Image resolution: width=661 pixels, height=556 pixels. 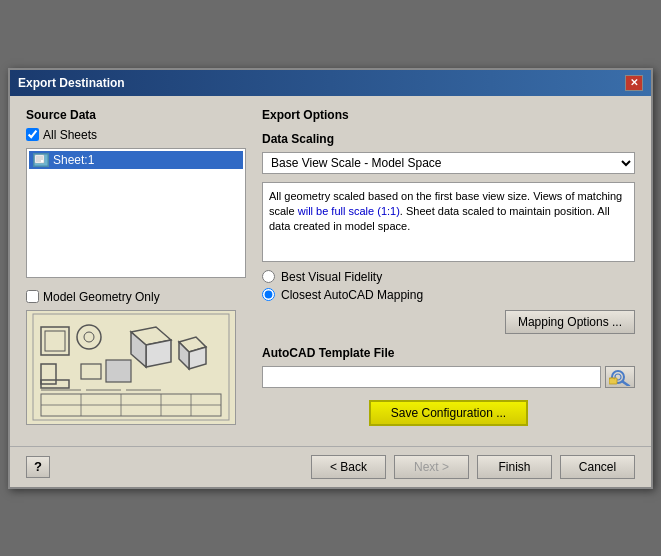 What do you see at coordinates (634, 83) in the screenshot?
I see `close-button: ✕` at bounding box center [634, 83].